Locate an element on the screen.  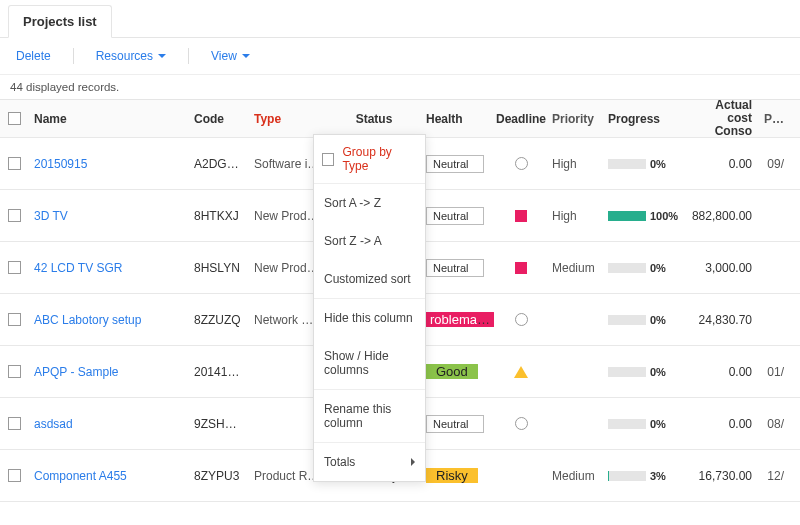
view-menu: View is located at coordinates (230, 56).